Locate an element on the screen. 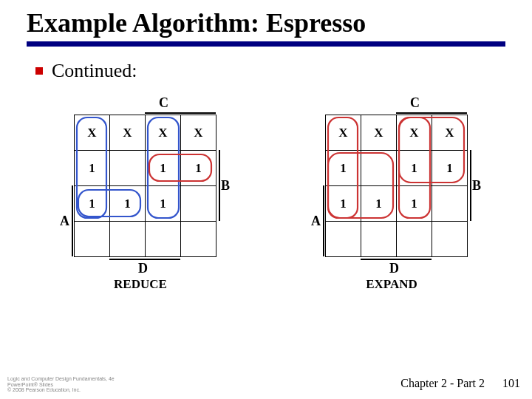  kmap-caption: EXPAND is located at coordinates (392, 284).